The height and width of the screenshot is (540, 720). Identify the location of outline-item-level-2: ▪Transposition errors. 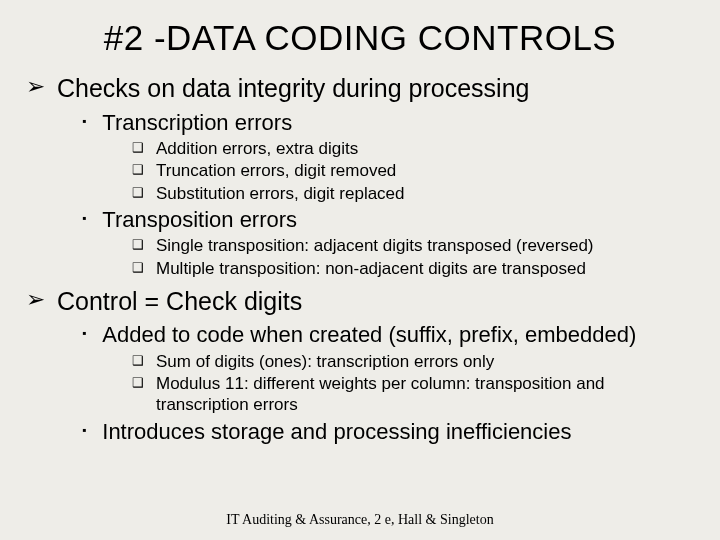
(397, 220).